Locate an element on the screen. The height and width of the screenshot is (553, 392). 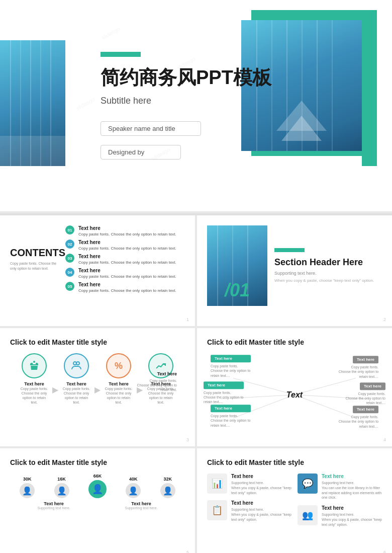
bottom-item-2: Text here Supporting text here. is located at coordinates (142, 505).